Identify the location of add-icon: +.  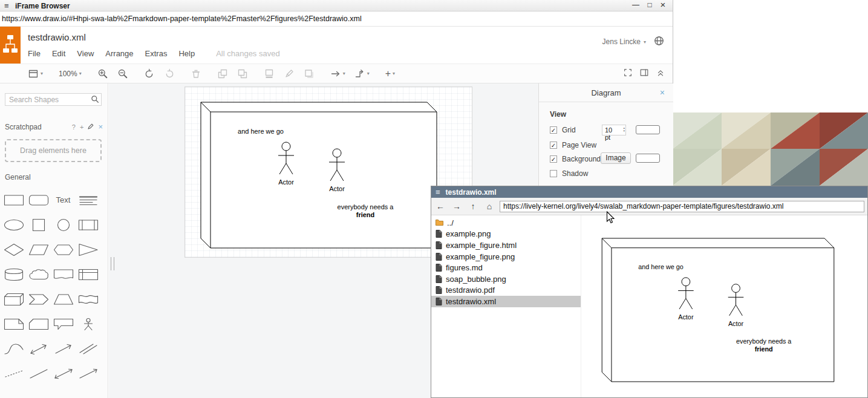
(82, 127).